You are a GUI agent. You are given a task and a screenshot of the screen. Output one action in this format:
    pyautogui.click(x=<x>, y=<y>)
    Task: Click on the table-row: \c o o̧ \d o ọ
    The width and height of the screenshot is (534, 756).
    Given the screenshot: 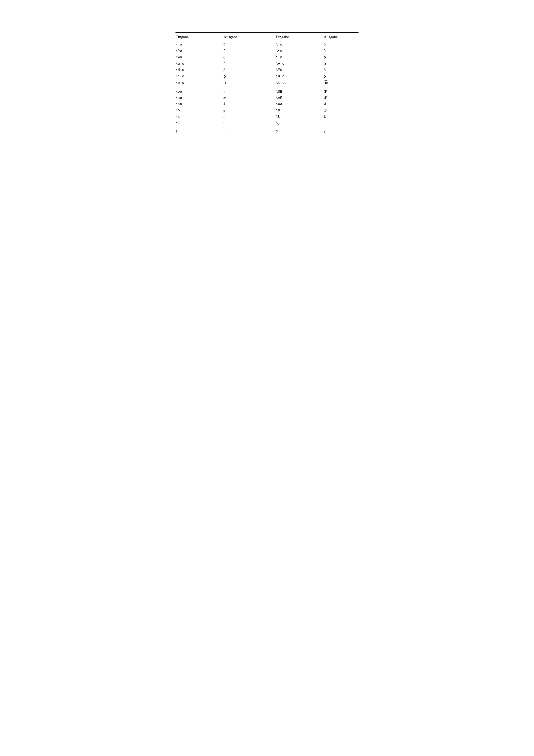 What is the action you would take?
    pyautogui.click(x=267, y=76)
    